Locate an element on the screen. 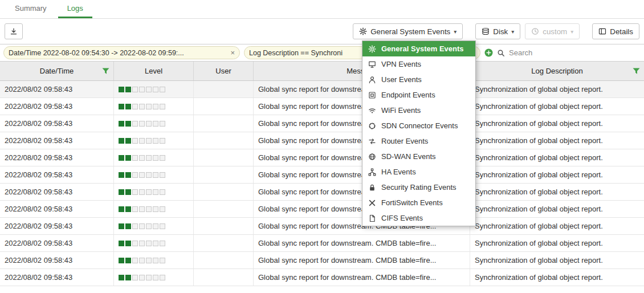 This screenshot has width=644, height=293. filter-pill-text: Date/Time 2022-08-02 09:54:30 -> 2022-08… is located at coordinates (117, 53).